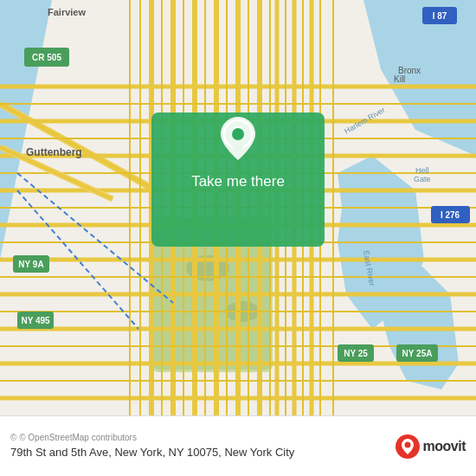 Image resolution: width=476 pixels, height=476 pixels. Describe the element at coordinates (238, 182) in the screenshot. I see `svg-text: Take me there` at that location.